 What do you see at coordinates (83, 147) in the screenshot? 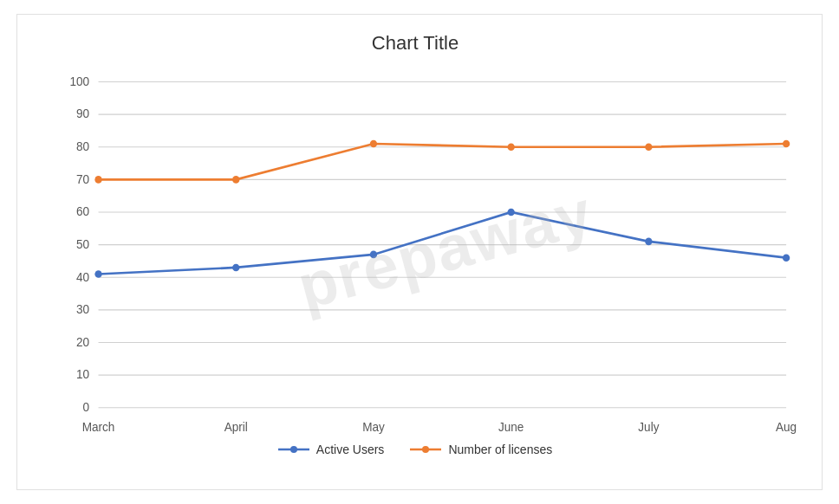
I see `svg-text: 80` at bounding box center [83, 147].